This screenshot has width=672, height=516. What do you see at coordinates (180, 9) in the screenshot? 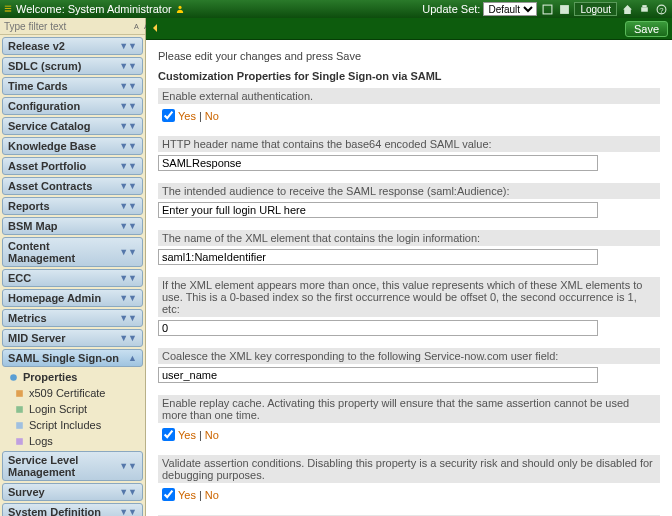
I see `user-icon` at bounding box center [180, 9].